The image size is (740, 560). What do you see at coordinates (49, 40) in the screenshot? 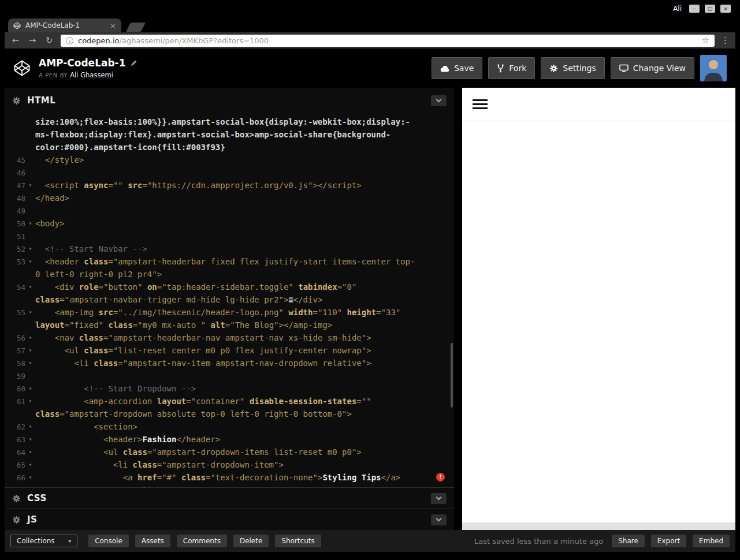
I see `reload-icon: ↻` at bounding box center [49, 40].